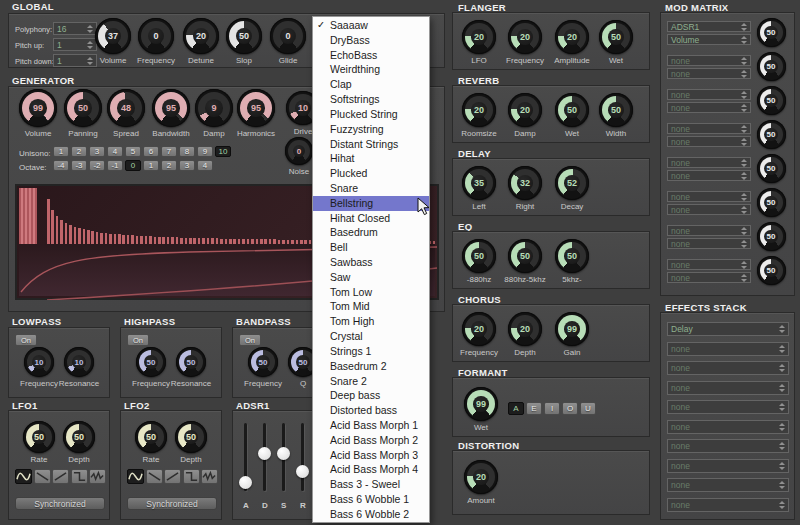 The height and width of the screenshot is (525, 800). I want to click on vowel-button-a: A, so click(516, 408).